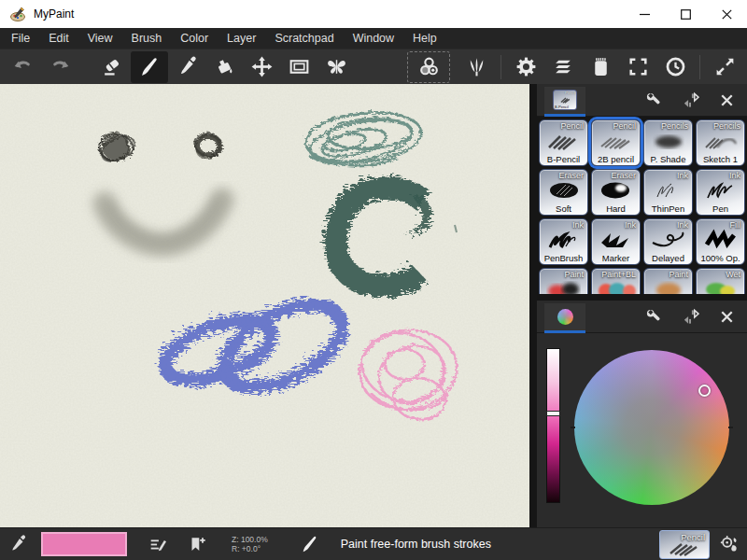  What do you see at coordinates (691, 101) in the screenshot?
I see `brush-panel-dock-icon` at bounding box center [691, 101].